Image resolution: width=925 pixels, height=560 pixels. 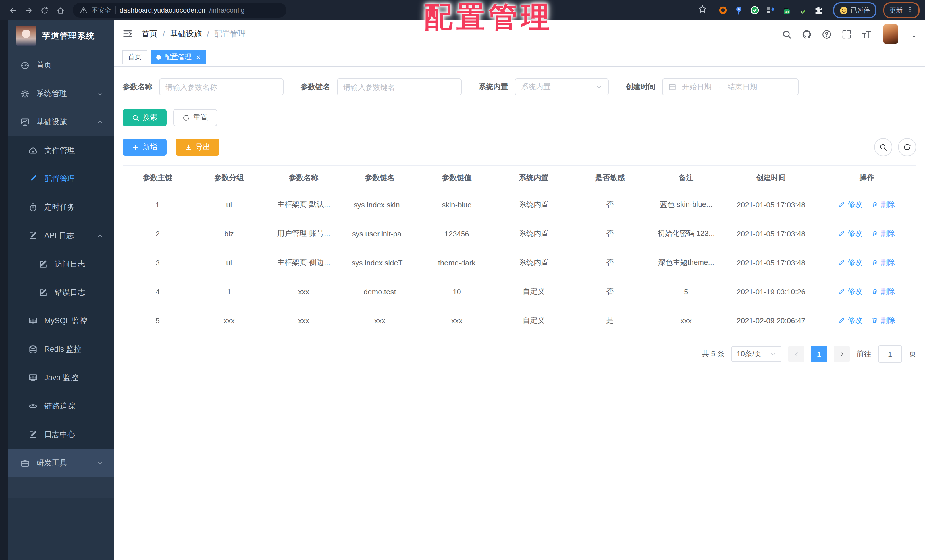 What do you see at coordinates (756, 354) in the screenshot?
I see `page-size-select: 10条/页` at bounding box center [756, 354].